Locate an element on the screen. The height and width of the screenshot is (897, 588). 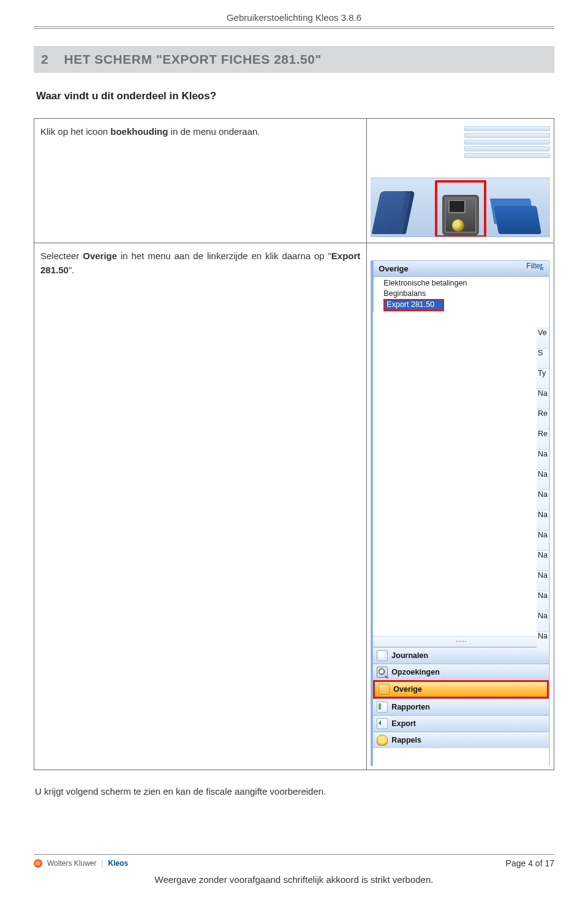
grid-column-fragments: Ve S Ty Na Re Re Na Na Na Na Na Na Na Na is located at coordinates (543, 490).